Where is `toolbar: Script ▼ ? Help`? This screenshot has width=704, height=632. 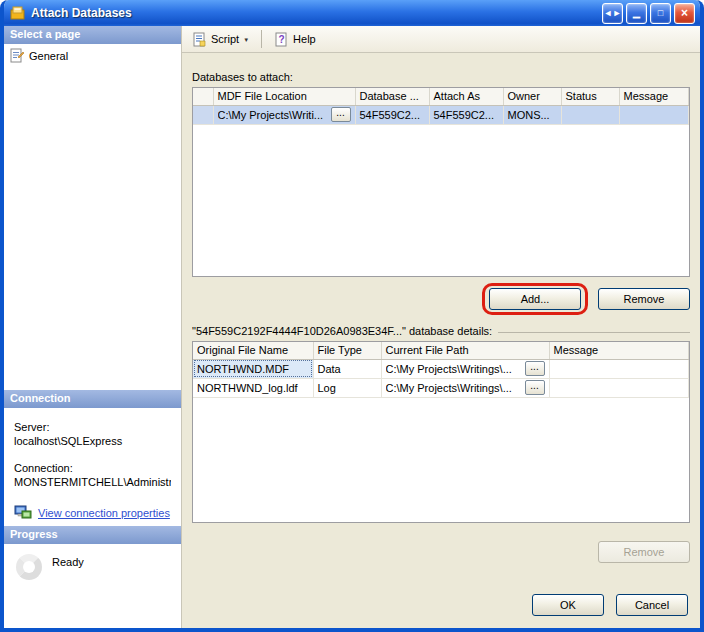 toolbar: Script ▼ ? Help is located at coordinates (441, 40).